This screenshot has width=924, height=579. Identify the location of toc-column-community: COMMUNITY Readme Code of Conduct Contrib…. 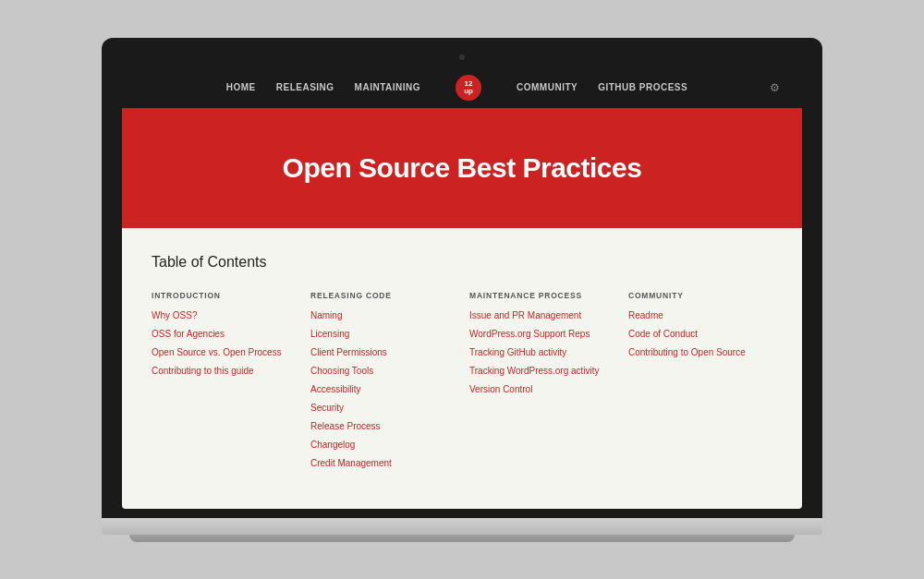
(700, 383).